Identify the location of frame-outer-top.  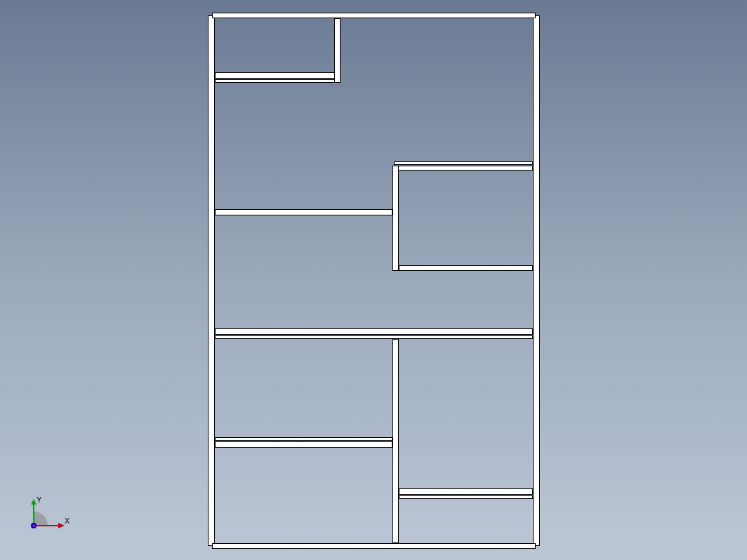
(374, 15).